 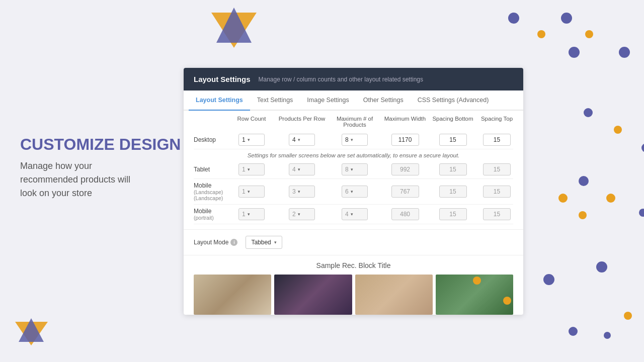 I want to click on layout-mode-text: Layout Mode, so click(x=211, y=242).